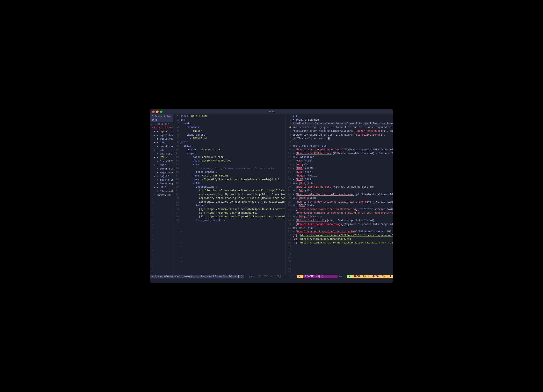 Image resolution: width=543 pixels, height=392 pixels. I want to click on code-line: jobs:, so click(233, 143).